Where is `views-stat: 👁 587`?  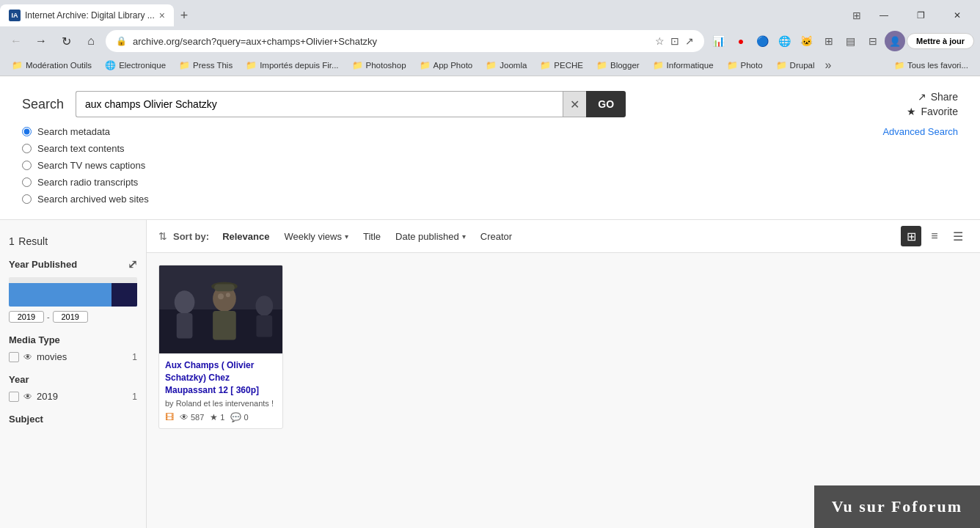
views-stat: 👁 587 is located at coordinates (192, 417).